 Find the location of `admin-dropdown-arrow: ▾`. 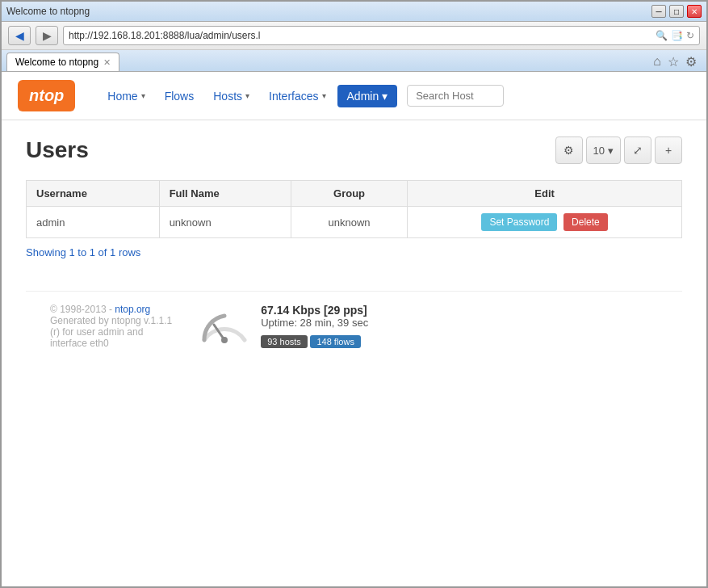

admin-dropdown-arrow: ▾ is located at coordinates (384, 96).